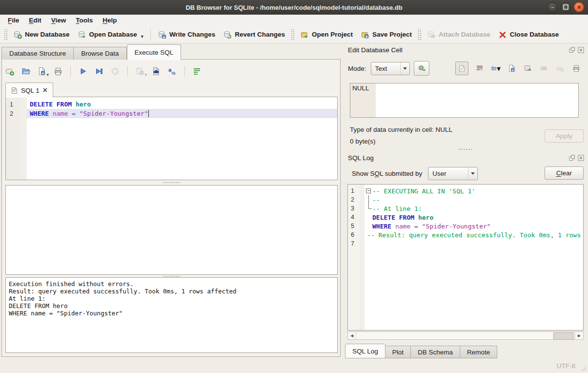 This screenshot has height=373, width=588. I want to click on fold-line, so click(369, 200).